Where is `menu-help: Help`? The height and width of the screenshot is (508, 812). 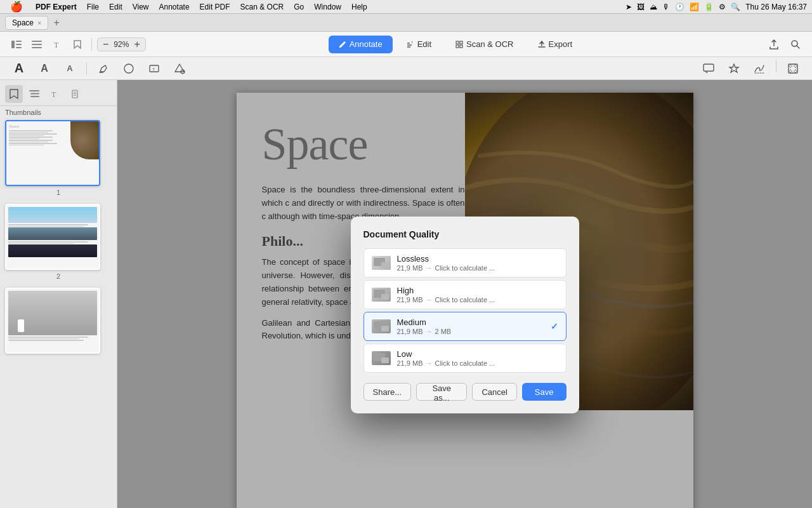 menu-help: Help is located at coordinates (359, 7).